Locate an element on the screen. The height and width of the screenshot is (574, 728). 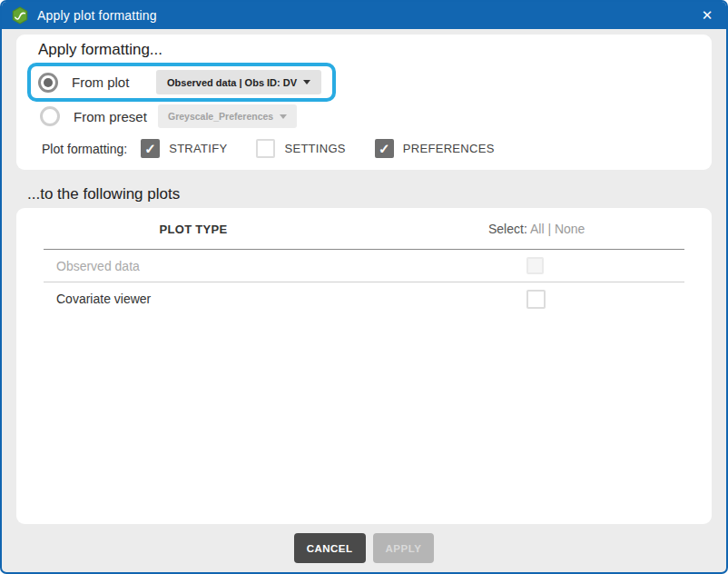
from-plot-dropdown-value: Observed data | Obs ID: DV is located at coordinates (232, 83).